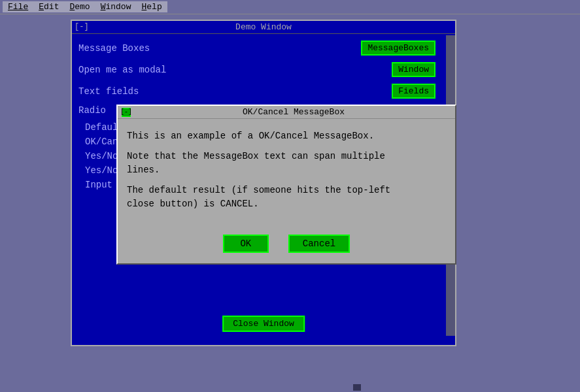  What do you see at coordinates (48, 7) in the screenshot?
I see `menu-edit: Edit` at bounding box center [48, 7].